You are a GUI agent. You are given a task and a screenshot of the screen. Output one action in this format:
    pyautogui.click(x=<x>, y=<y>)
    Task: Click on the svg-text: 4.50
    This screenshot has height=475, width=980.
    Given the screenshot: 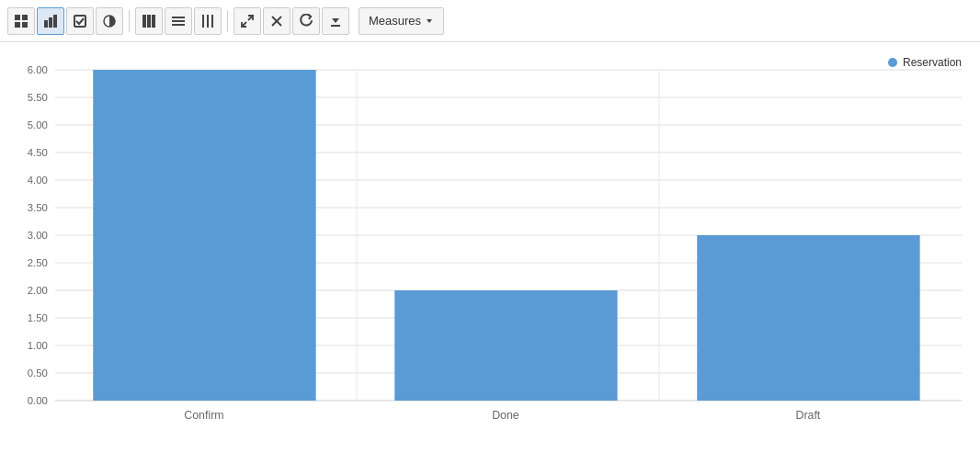 What is the action you would take?
    pyautogui.click(x=38, y=153)
    